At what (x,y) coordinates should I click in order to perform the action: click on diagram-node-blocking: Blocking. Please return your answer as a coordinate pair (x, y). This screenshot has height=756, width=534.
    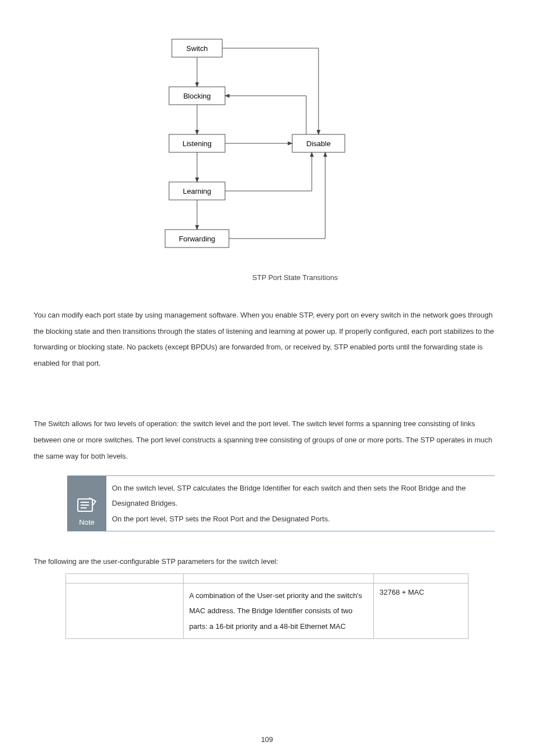
    Looking at the image, I should click on (197, 96).